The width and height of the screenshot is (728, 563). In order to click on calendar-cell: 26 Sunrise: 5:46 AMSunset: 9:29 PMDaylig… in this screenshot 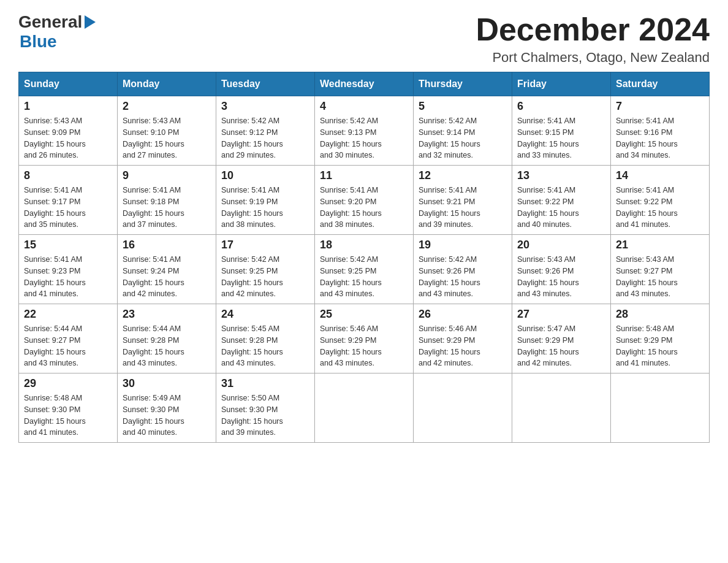, I will do `click(463, 339)`.